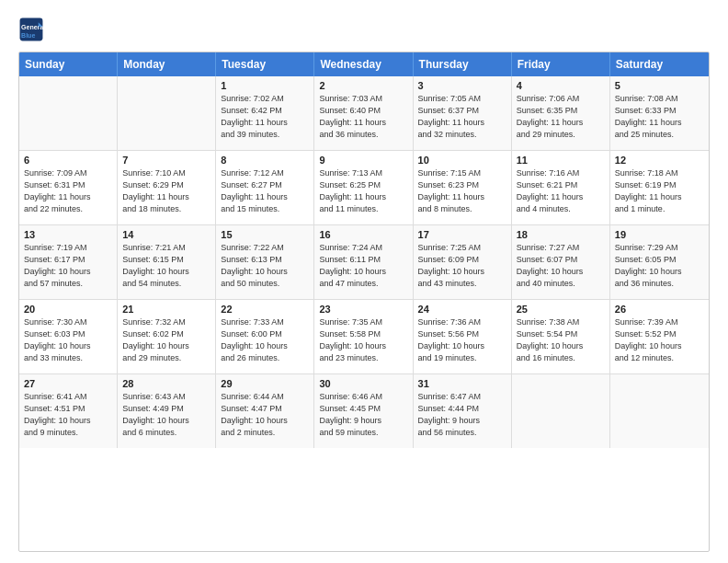 The image size is (728, 563). I want to click on day-cell-3: 3Sunrise: 7:05 AMSunset: 6:37 PMDaylight…, so click(463, 113).